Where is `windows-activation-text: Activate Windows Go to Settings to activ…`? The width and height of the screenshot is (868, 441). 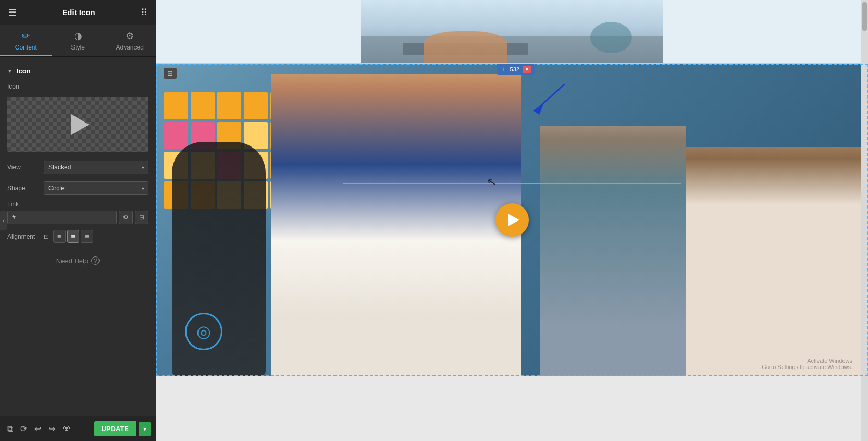
windows-activation-text: Activate Windows Go to Settings to activ… is located at coordinates (807, 364).